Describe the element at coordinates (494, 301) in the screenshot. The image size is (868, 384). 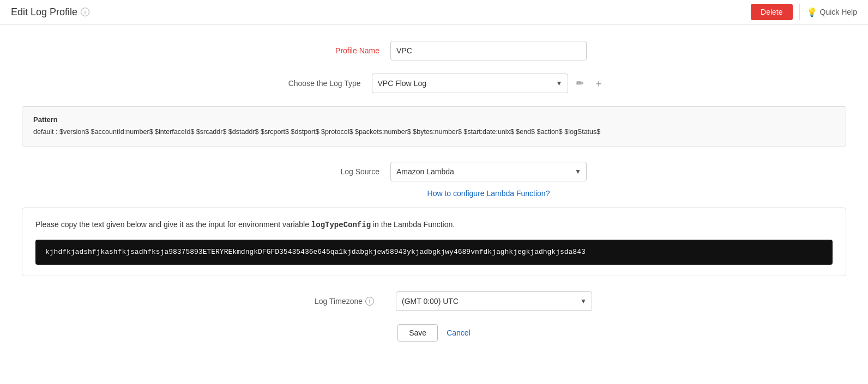
I see `log-timezone-select: (GMT 0:00) UTC (GMT -5:00) EST (GMT +5:3…` at that location.